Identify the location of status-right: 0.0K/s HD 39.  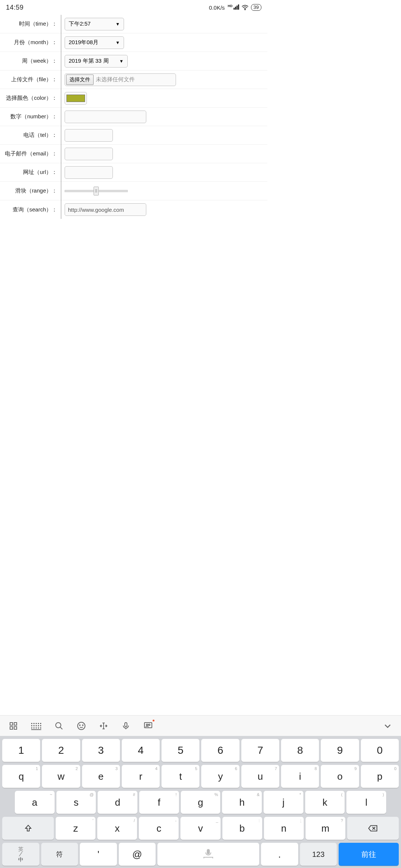
(235, 7).